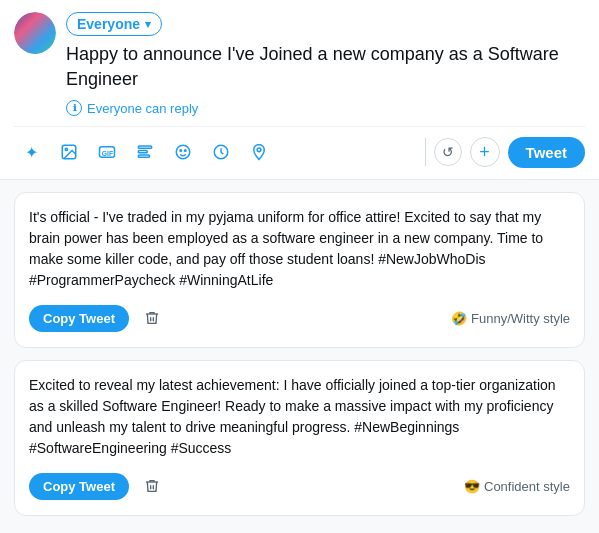  Describe the element at coordinates (527, 486) in the screenshot. I see `style-text-2: Confident style` at that location.